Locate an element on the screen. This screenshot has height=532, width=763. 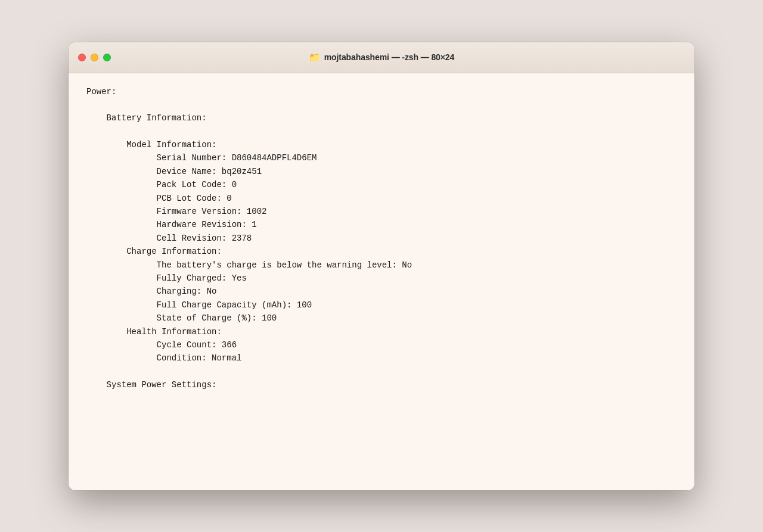
window-title: mojtabahashemi — -zsh — 80×24 is located at coordinates (389, 57).